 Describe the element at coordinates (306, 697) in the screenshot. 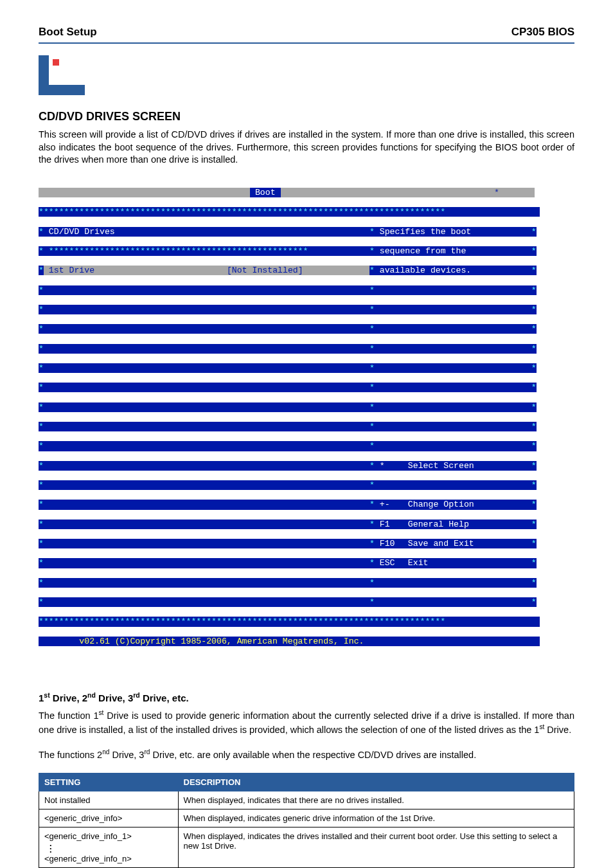

I see `subsection-heading: 1st Drive, 2nd Drive, 3rd Drive, etc.` at that location.